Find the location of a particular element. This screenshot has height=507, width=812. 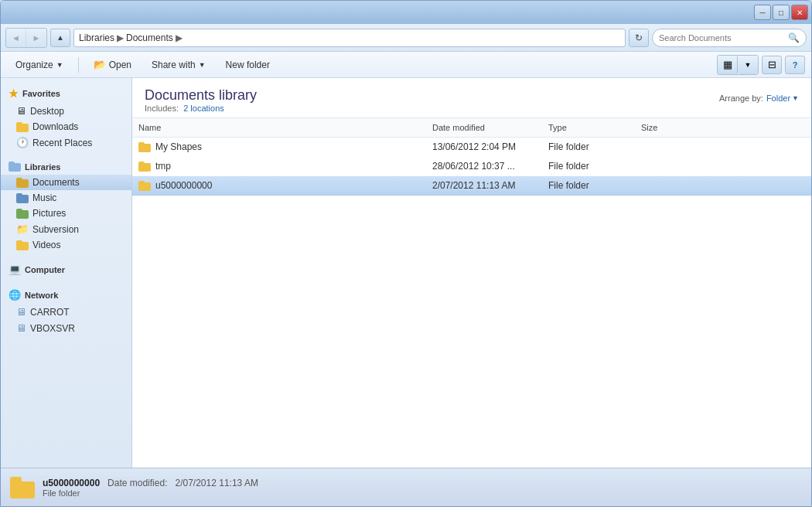

column-size-header: Size is located at coordinates (666, 128).